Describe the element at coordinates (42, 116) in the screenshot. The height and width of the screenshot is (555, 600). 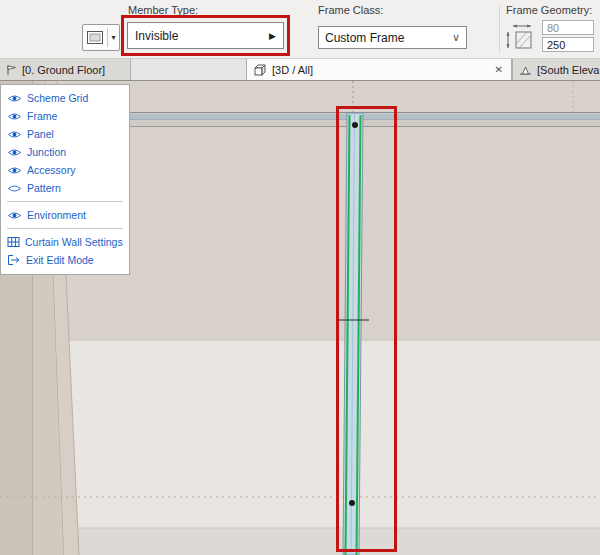
I see `palette-item-label: Frame` at that location.